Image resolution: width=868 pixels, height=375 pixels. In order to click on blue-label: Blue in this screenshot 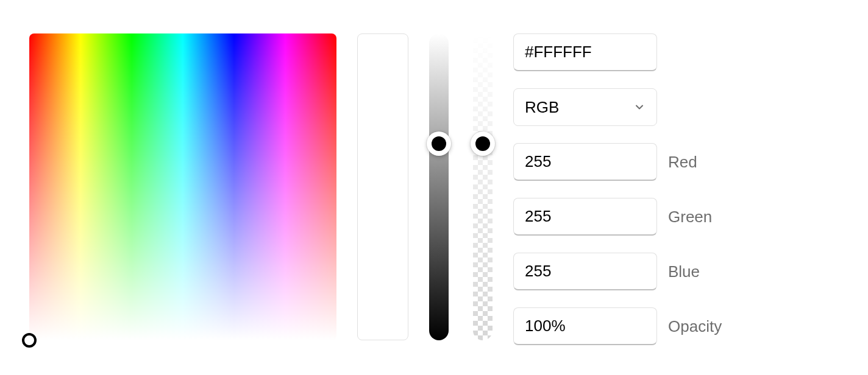, I will do `click(684, 272)`.